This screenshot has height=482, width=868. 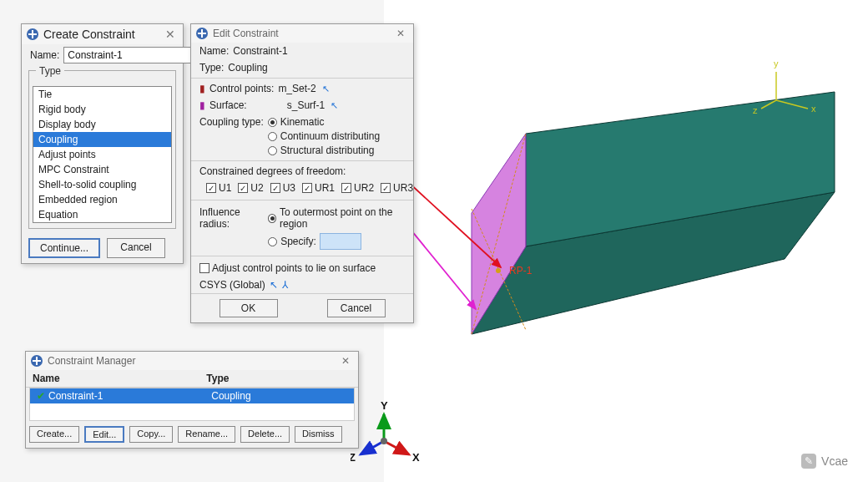 What do you see at coordinates (521, 271) in the screenshot?
I see `rp-label: RP-1` at bounding box center [521, 271].